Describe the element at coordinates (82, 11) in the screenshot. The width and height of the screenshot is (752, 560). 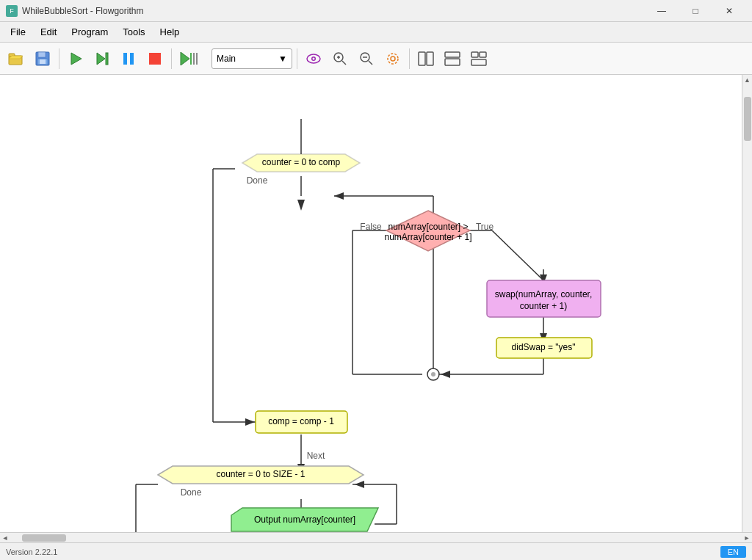
I see `app-title: WhileBubbleSort - Flowgorithm` at that location.